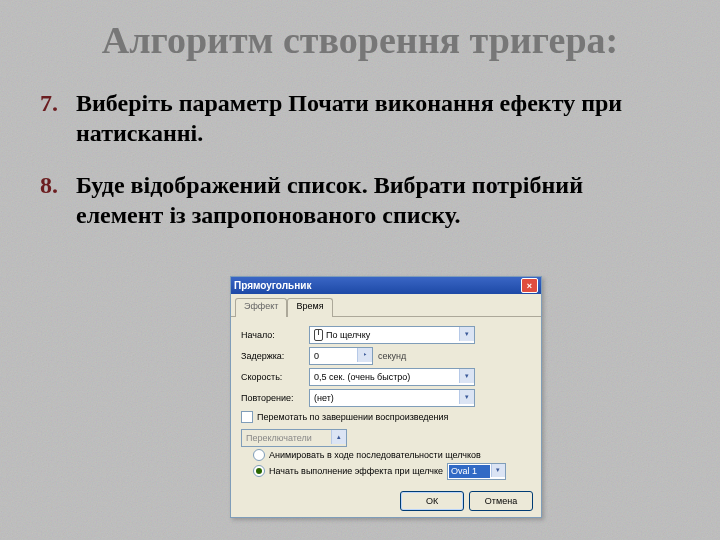 The image size is (720, 540). Describe the element at coordinates (355, 200) in the screenshot. I see `list-item: 8. Буде відображений список. Вибрати пот…` at that location.